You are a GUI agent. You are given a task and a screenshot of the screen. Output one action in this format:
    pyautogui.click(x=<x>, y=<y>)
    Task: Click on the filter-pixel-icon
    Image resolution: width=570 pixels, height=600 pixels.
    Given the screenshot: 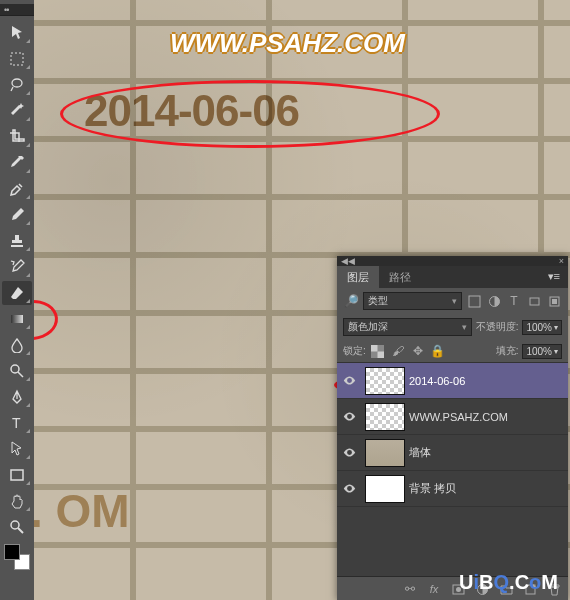 What is the action you would take?
    pyautogui.click(x=474, y=301)
    